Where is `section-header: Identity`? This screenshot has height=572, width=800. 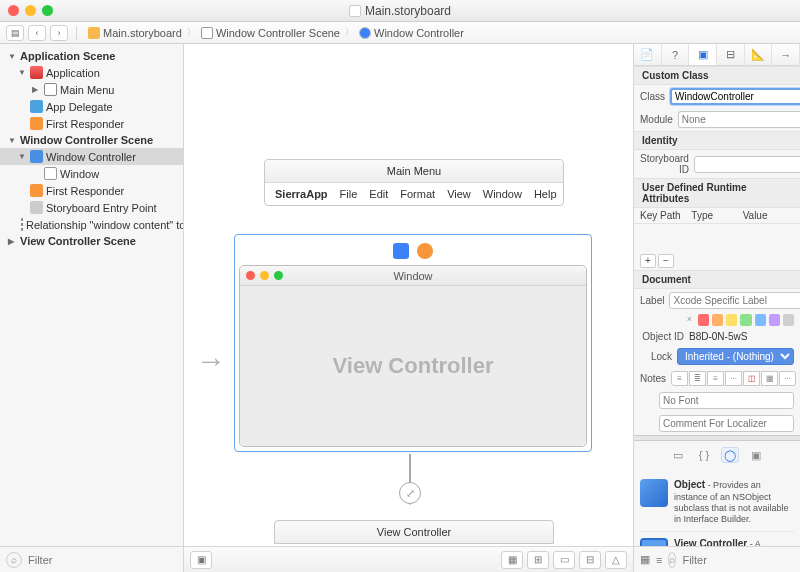
section-header: Identity is located at coordinates (717, 140).